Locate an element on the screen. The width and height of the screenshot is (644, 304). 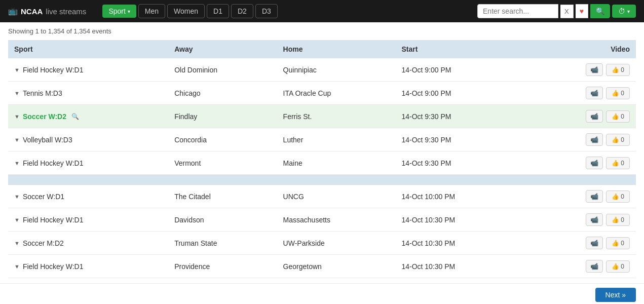
pagination-next-button: Next » is located at coordinates (616, 295).